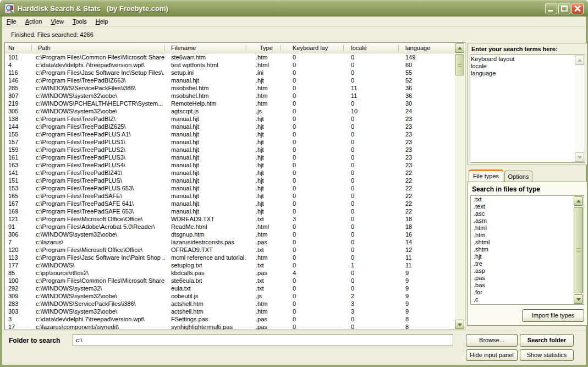 This screenshot has height=367, width=588. I want to click on status-bar: Finished. Files searched: 4266, so click(294, 35).